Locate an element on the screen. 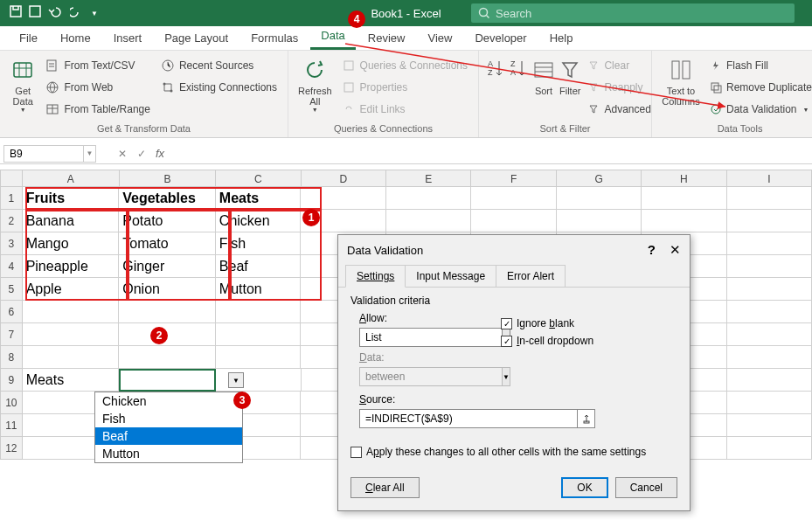 Image resolution: width=812 pixels, height=520 pixels. apply-all-checkbox: Apply these changes to all other cells w… is located at coordinates (514, 452).